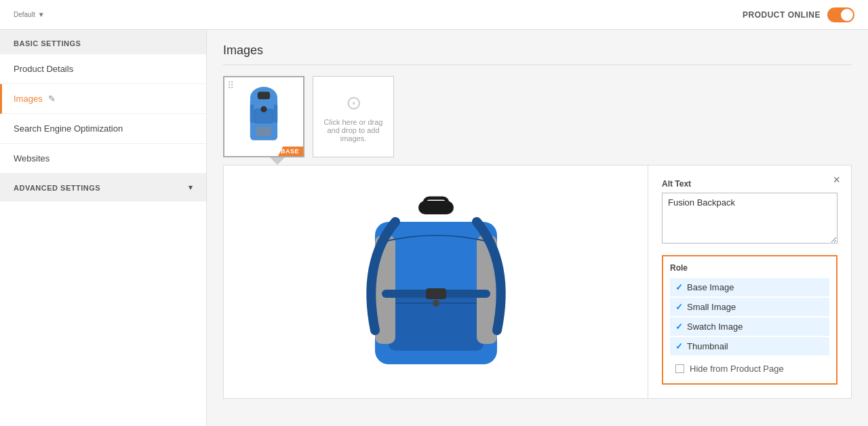 Image resolution: width=868 pixels, height=426 pixels. Describe the element at coordinates (799, 15) in the screenshot. I see `product-online-area: PRODUCT ONLINE` at that location.